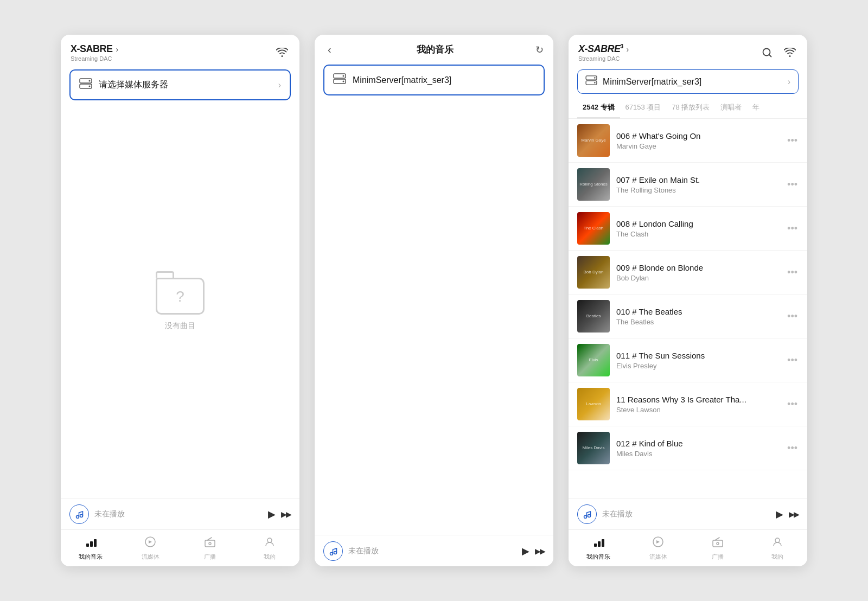 This screenshot has height=601, width=868. Describe the element at coordinates (792, 317) in the screenshot. I see `album-more-010: •••` at that location.